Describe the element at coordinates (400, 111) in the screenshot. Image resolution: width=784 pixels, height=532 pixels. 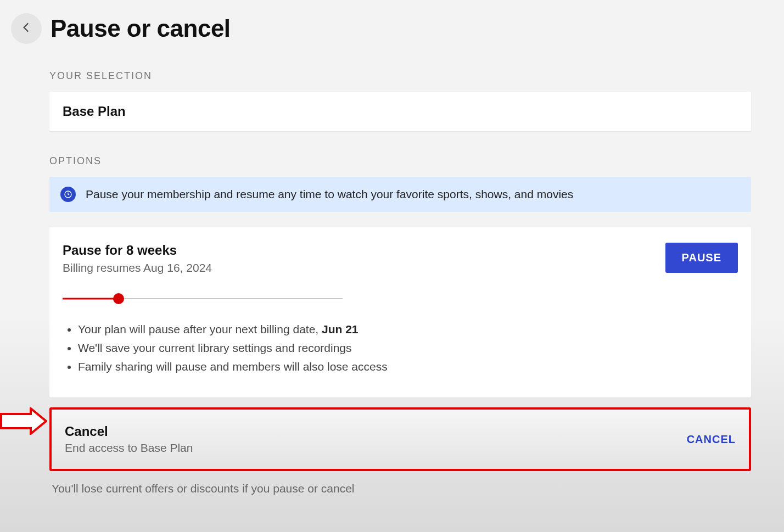
I see `selection-card: Base Plan` at that location.